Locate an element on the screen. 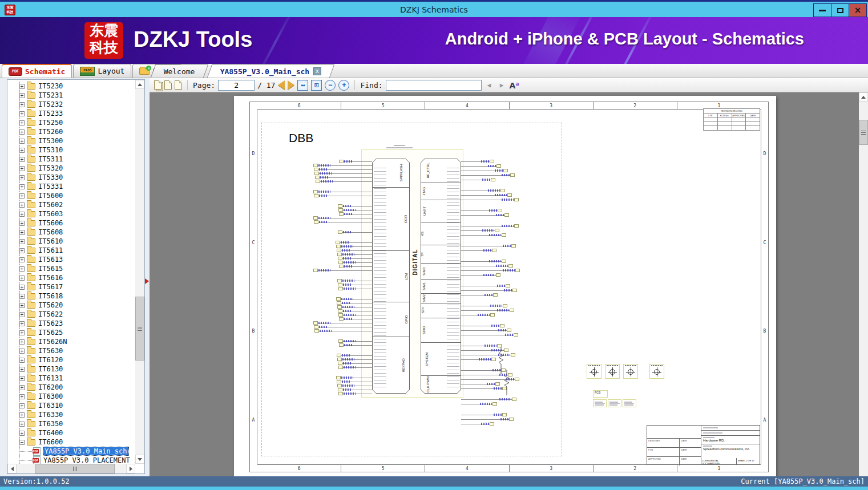 This screenshot has width=868, height=490. tree-folder-item: IT5622 is located at coordinates (71, 314).